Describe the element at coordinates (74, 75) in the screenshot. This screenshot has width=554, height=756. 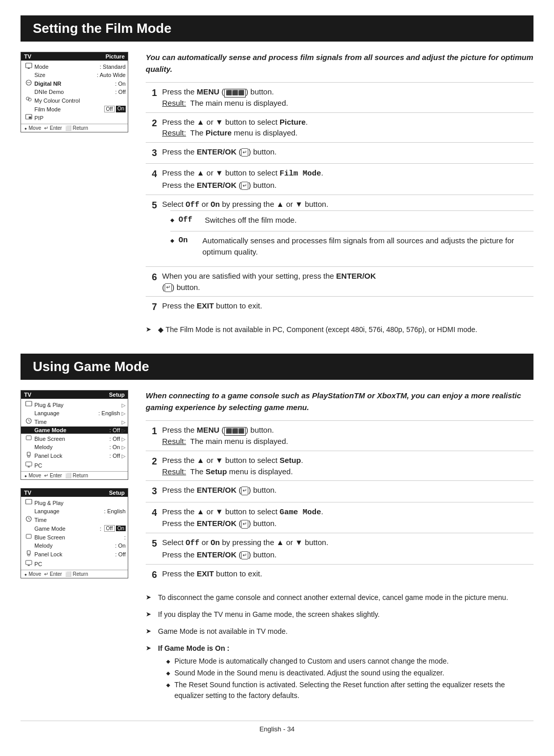
I see `menu-row-size: Size : Auto Wide` at that location.